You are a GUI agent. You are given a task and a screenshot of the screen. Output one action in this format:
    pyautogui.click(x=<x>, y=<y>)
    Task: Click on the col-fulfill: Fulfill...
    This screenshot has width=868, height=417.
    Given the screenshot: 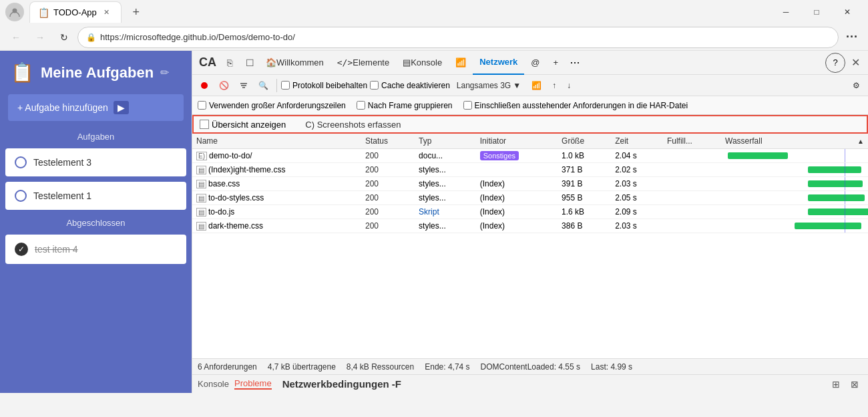 What is the action you would take?
    pyautogui.click(x=692, y=142)
    